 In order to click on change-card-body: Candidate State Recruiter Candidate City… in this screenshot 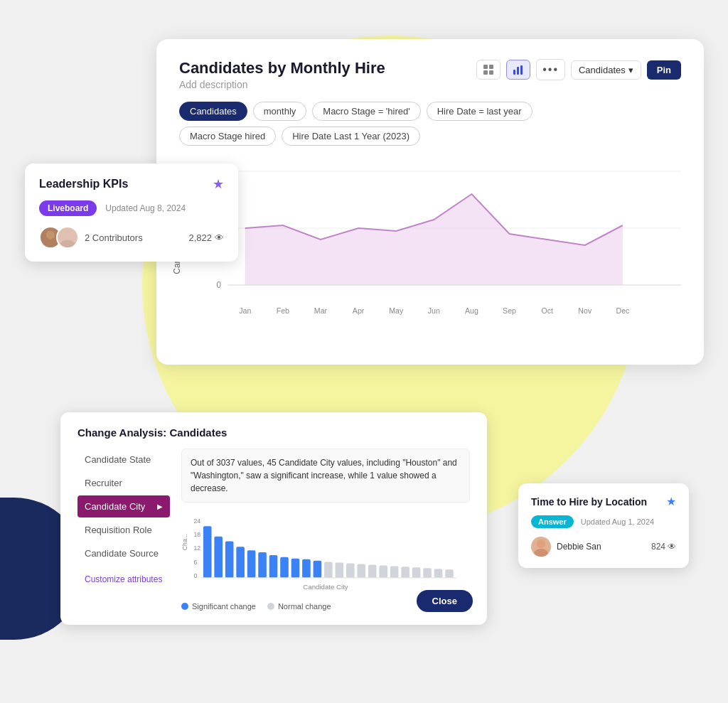, I will do `click(274, 530)`.